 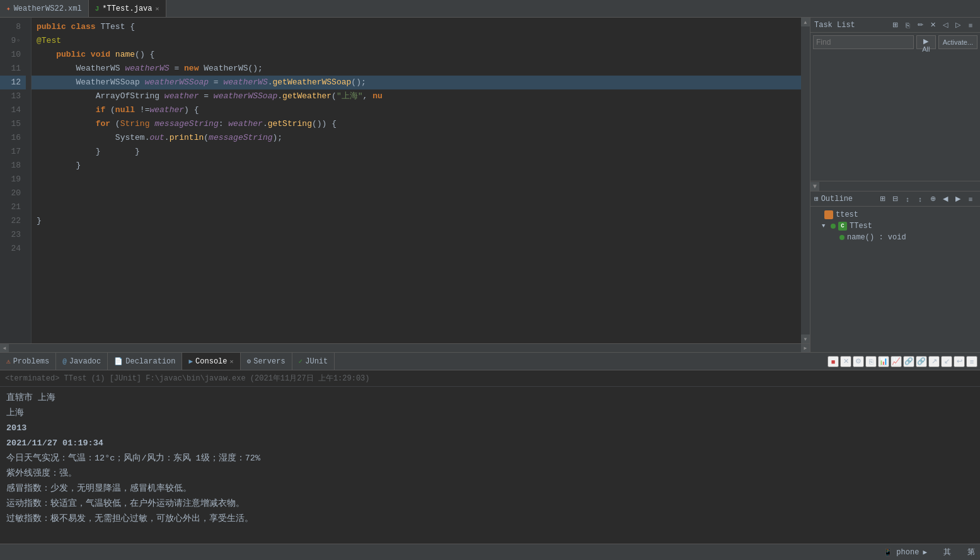 What do you see at coordinates (145, 362) in the screenshot?
I see `tab-declaration: 📄 Declaration` at bounding box center [145, 362].